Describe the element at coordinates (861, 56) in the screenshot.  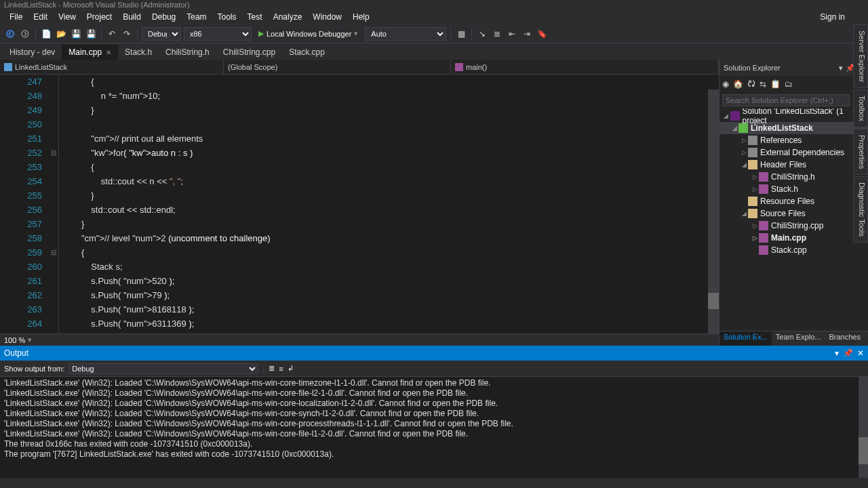
I see `tab-server-explorer: Server Explorer` at that location.